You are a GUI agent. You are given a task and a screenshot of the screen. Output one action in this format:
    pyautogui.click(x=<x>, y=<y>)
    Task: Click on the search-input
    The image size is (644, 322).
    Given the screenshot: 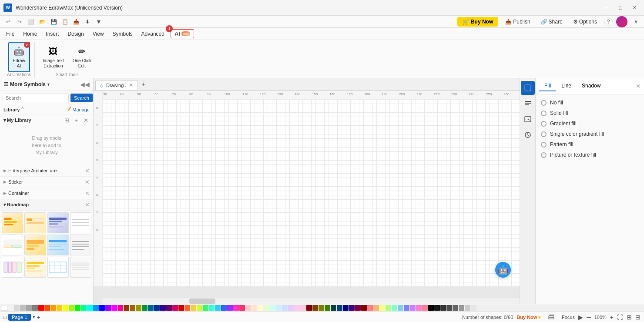 What is the action you would take?
    pyautogui.click(x=36, y=98)
    